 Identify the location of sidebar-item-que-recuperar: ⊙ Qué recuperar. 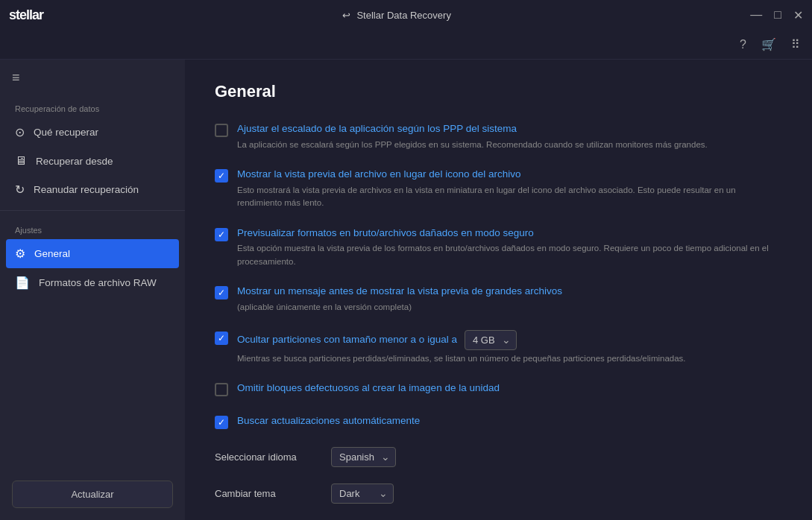
(92, 133).